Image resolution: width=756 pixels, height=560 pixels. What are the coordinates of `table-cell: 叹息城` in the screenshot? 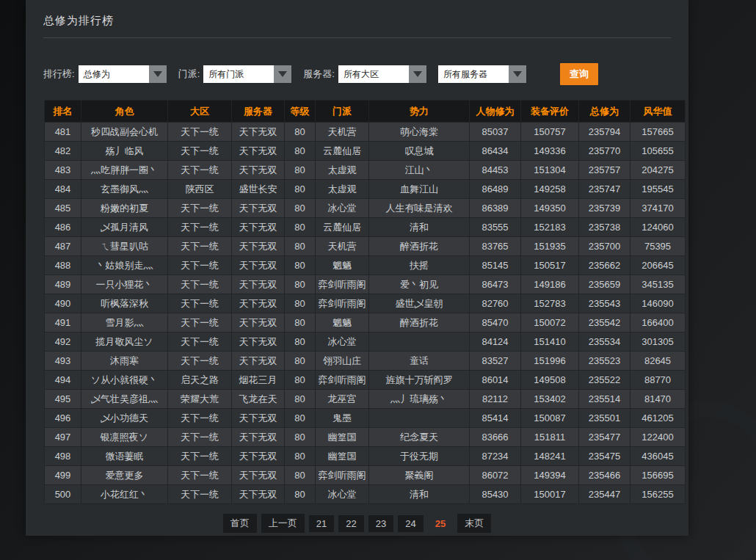 It's located at (420, 151).